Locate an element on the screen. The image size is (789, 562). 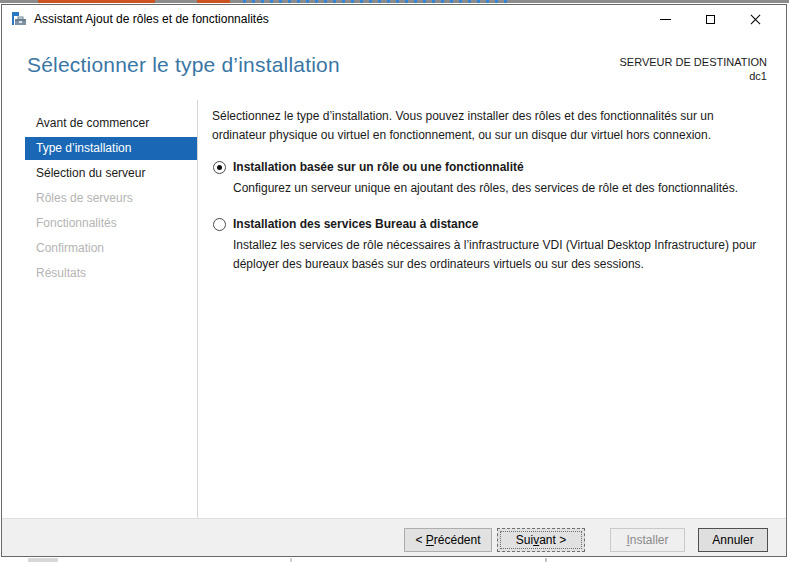
minimize-button is located at coordinates (666, 19).